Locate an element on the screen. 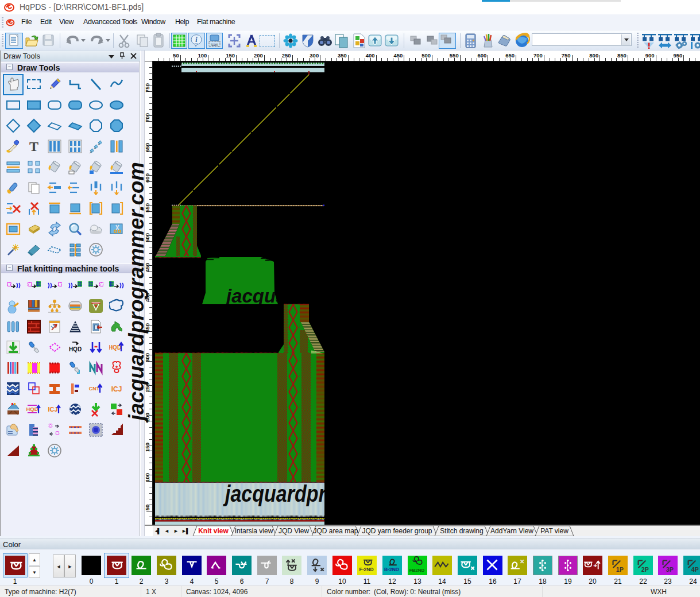 The image size is (700, 597). svg-text: 4P is located at coordinates (695, 569).